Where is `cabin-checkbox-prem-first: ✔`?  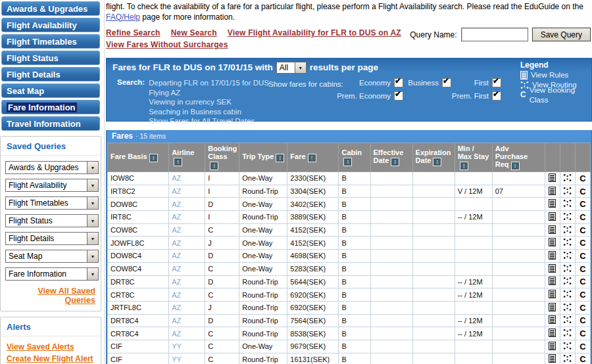 cabin-checkbox-prem-first: ✔ is located at coordinates (497, 96).